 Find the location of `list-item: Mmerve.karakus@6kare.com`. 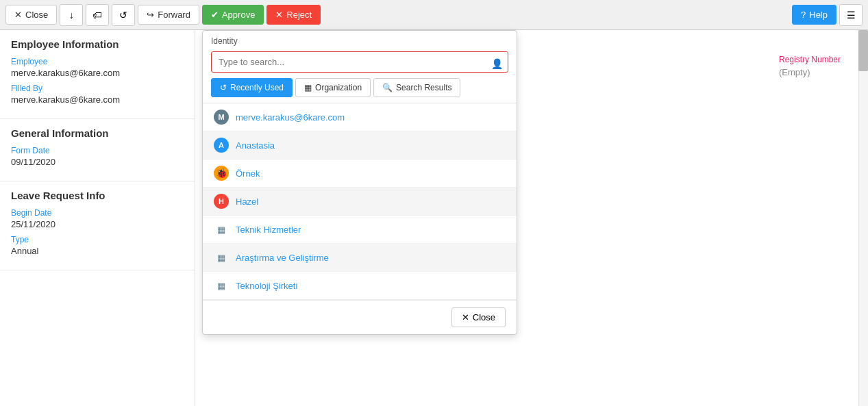

list-item: Mmerve.karakus@6kare.com is located at coordinates (360, 118).